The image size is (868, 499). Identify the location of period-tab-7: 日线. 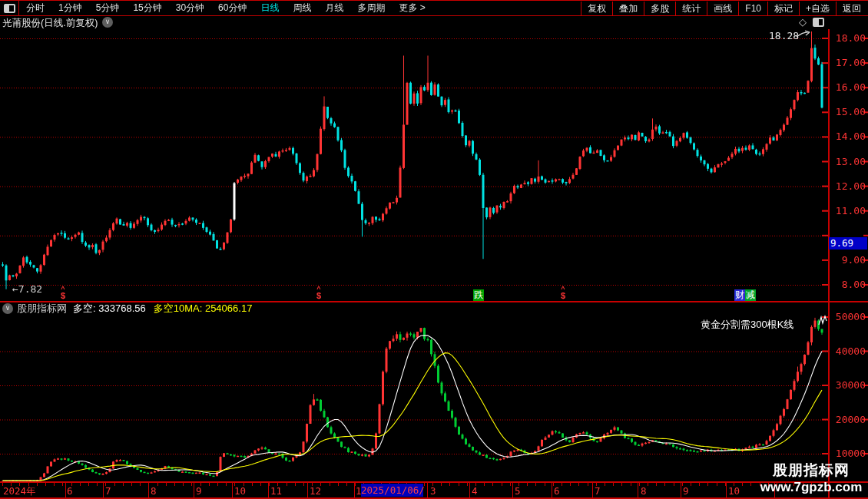
(270, 8).